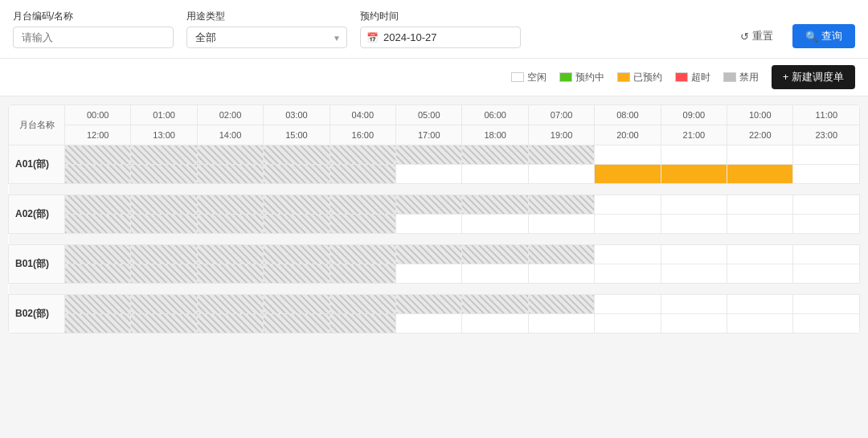 This screenshot has height=438, width=868. I want to click on date-input, so click(440, 37).